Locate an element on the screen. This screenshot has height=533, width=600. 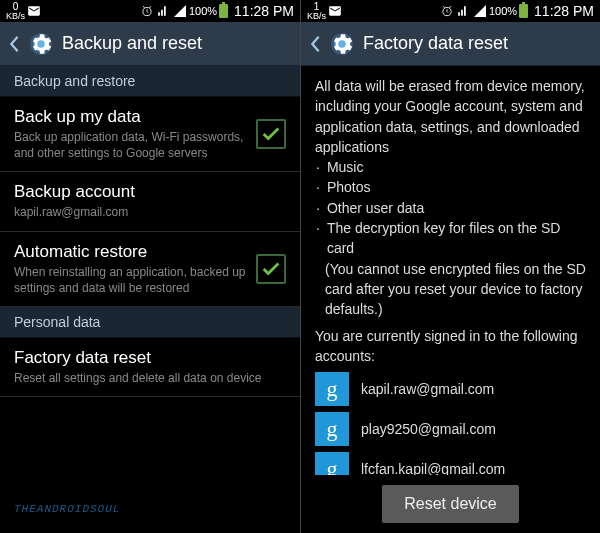
item-subtitle: Reset all settings and delete all data o… is located at coordinates (150, 378).